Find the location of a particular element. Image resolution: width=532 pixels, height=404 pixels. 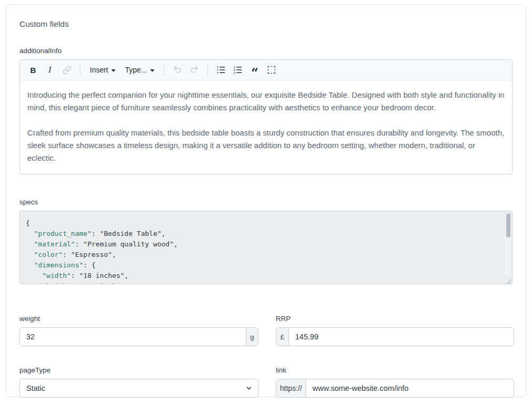

blockquote-button: “ is located at coordinates (255, 70).